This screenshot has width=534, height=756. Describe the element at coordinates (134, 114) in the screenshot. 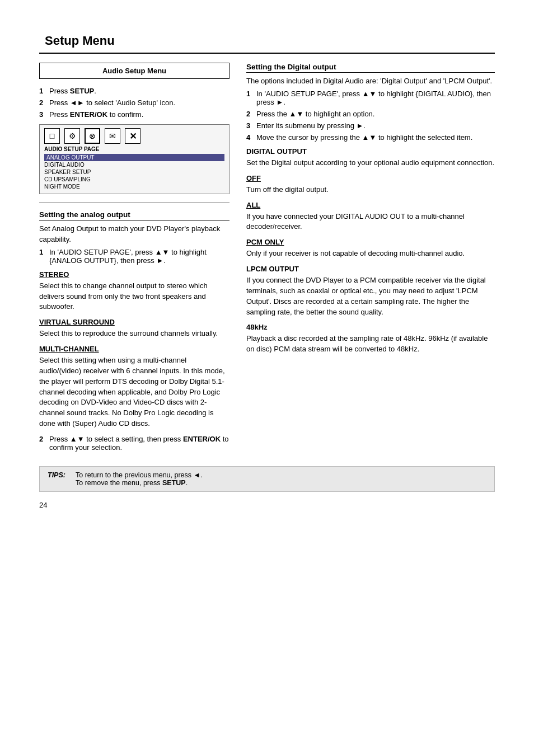

I see `step-3-left: 3 Press ENTER/OK to confirm.` at that location.